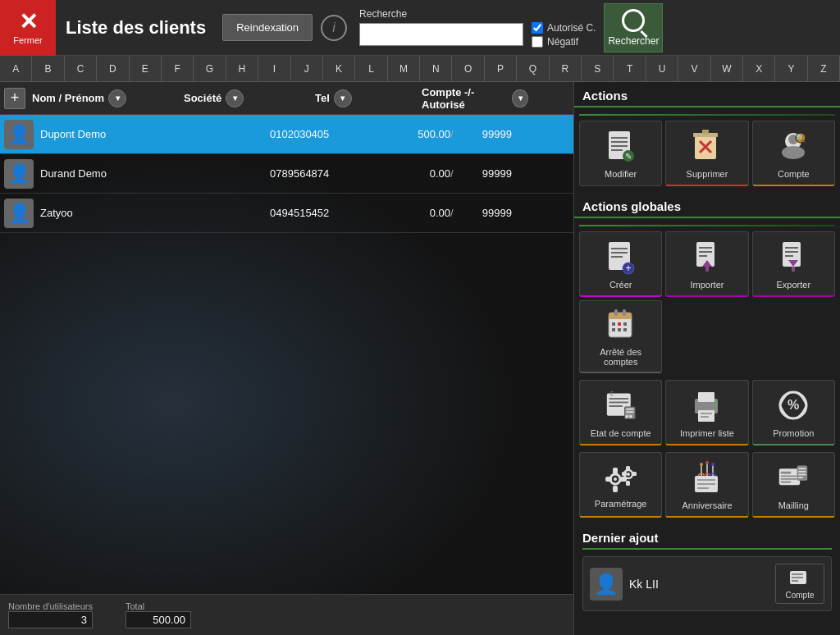  Describe the element at coordinates (707, 569) in the screenshot. I see `dernier-section: Dernier ajout 👤 Kk LII Compte` at that location.